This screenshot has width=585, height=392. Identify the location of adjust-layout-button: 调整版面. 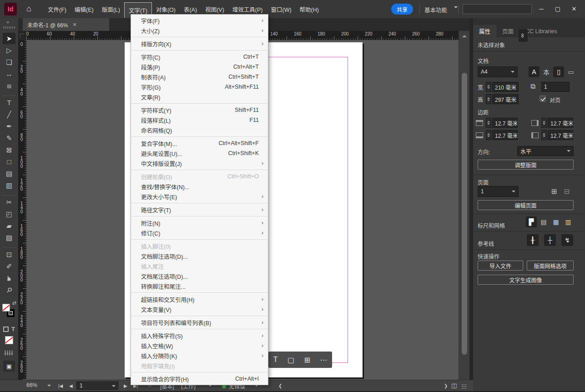
(526, 165).